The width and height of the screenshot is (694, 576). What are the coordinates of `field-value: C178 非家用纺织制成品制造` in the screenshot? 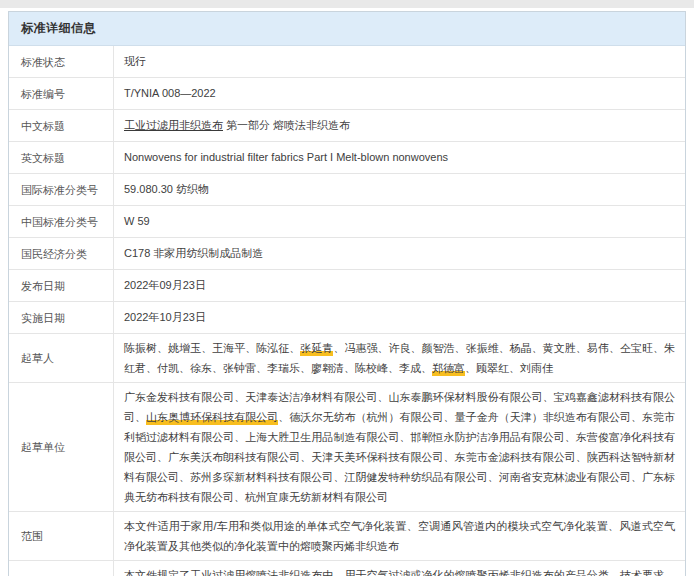 It's located at (400, 254).